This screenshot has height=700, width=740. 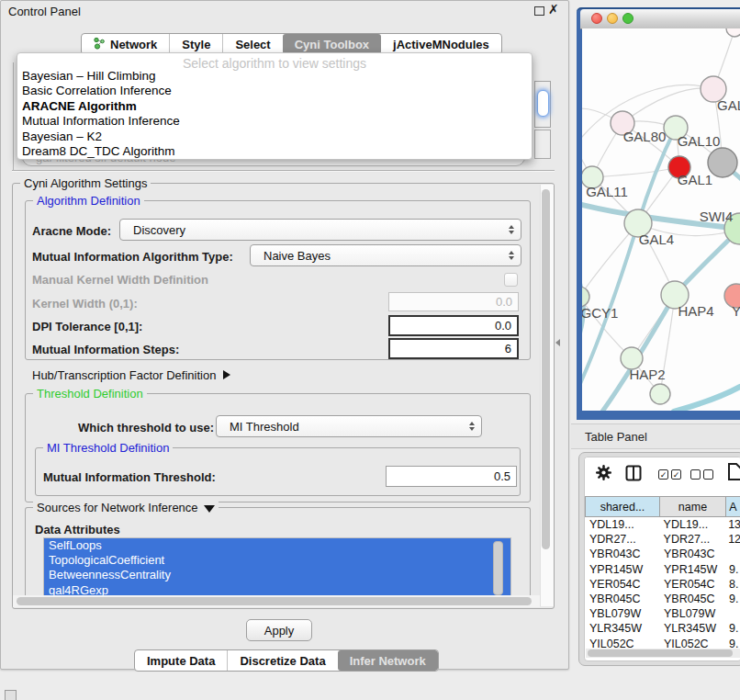 I want to click on window-title: Control Panel, so click(x=44, y=11).